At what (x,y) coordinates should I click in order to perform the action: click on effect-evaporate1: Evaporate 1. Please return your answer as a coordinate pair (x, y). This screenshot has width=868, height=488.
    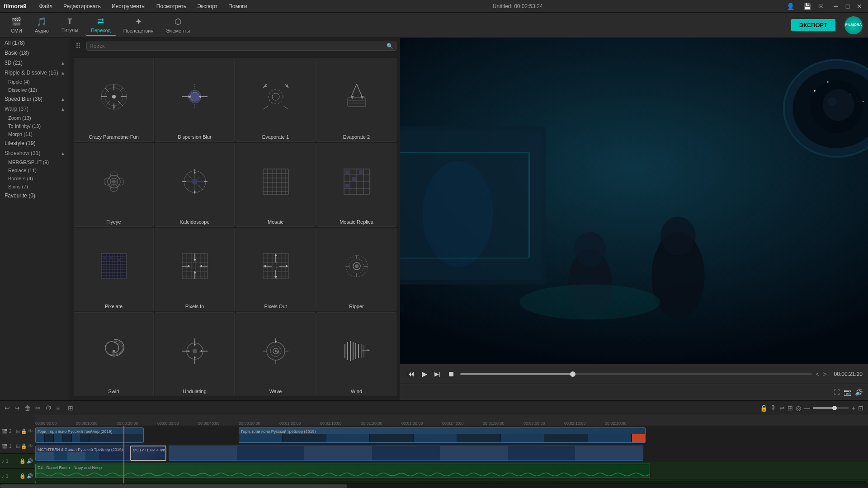
    Looking at the image, I should click on (276, 100).